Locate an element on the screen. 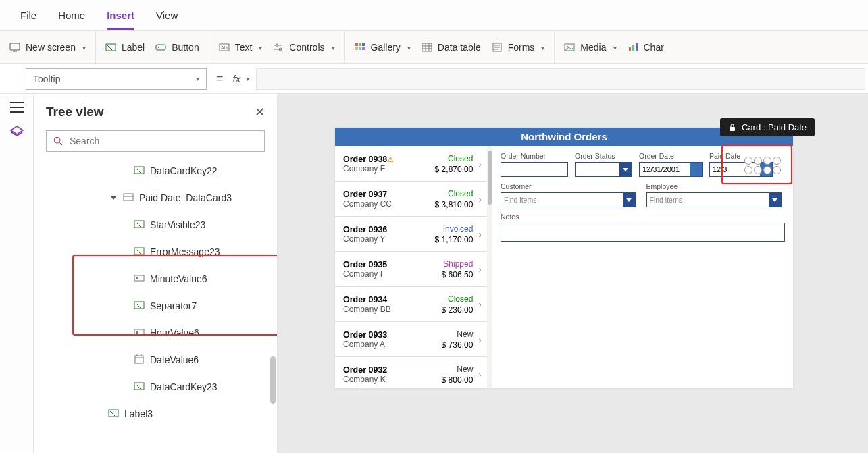  tree-view-rail-button is located at coordinates (17, 132).